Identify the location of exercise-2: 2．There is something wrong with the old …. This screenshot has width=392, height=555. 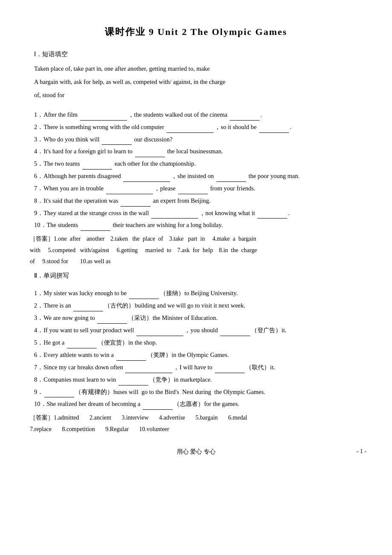
(200, 127).